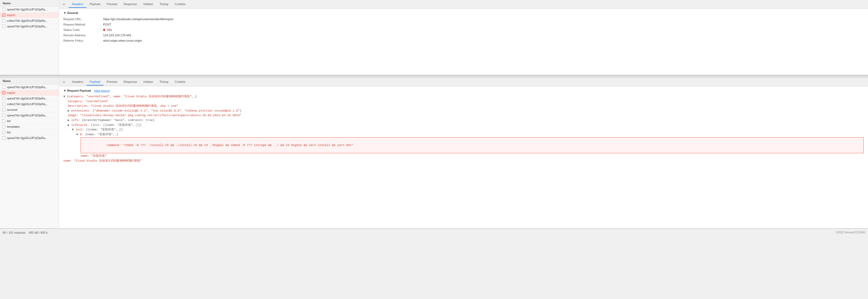 The image size is (868, 299). Describe the element at coordinates (30, 153) in the screenshot. I see `bottom-sidebar: Name speed?id=JjgGKclJP1E0pRa... export …` at that location.